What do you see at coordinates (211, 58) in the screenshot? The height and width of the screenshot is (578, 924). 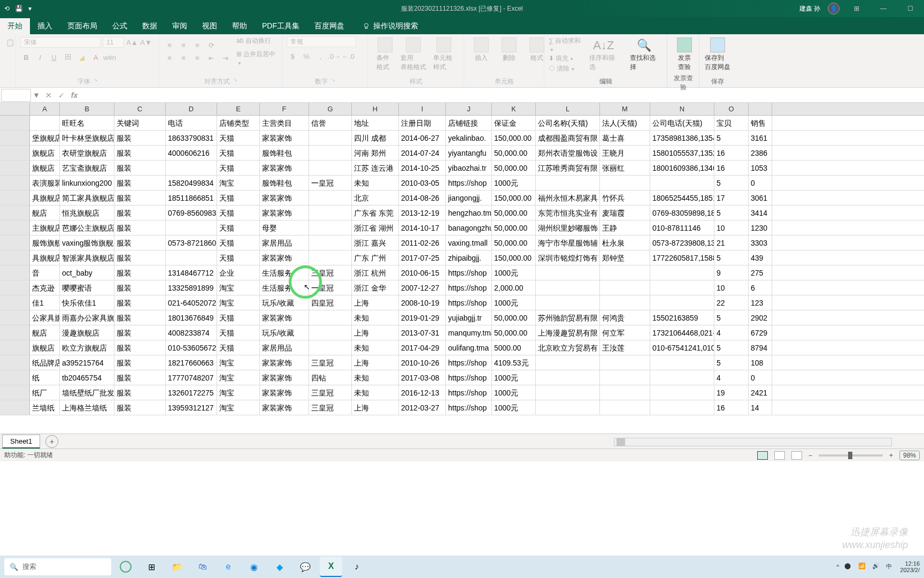 I see `indent-dec-icon: ⇤` at bounding box center [211, 58].